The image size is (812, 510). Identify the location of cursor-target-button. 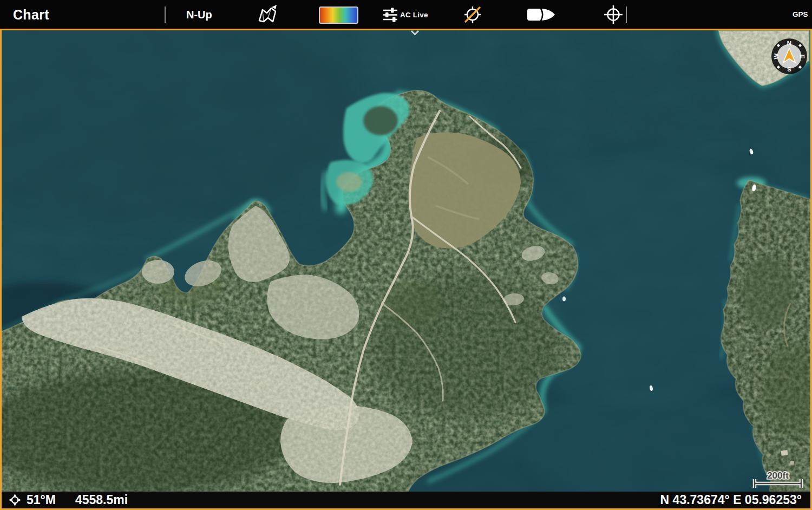
(613, 15).